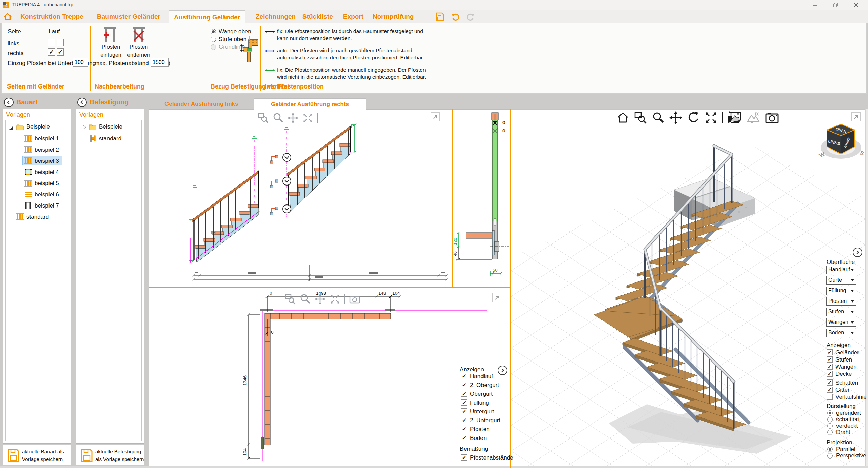 Image resolution: width=868 pixels, height=468 pixels. I want to click on tab-zeichnungen: Zeichnungen, so click(276, 17).